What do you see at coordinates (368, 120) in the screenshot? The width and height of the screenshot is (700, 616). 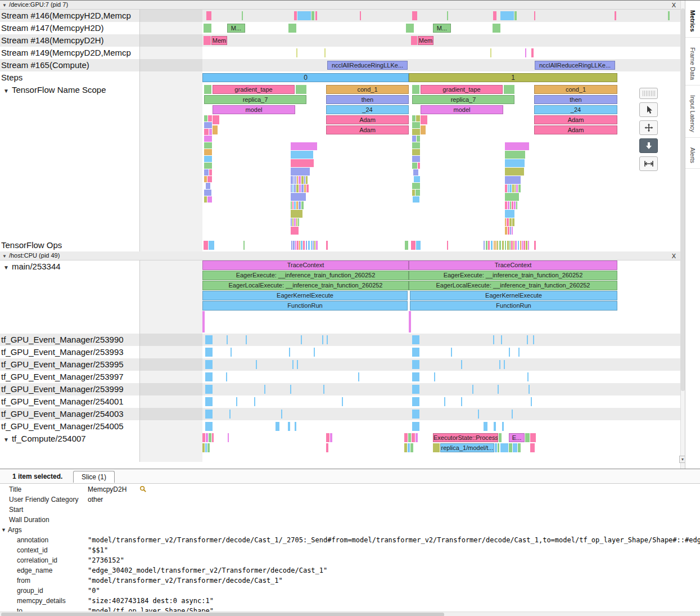 I see `trace-event: Adam` at bounding box center [368, 120].